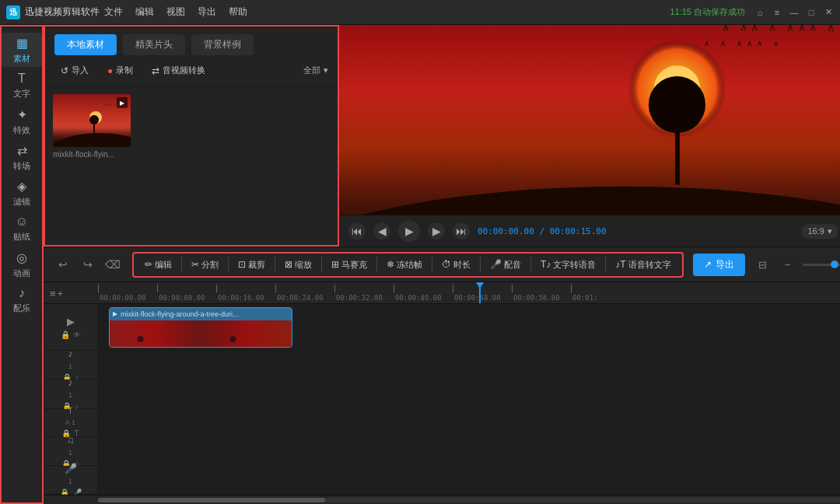  I want to click on play-icon: ▶, so click(122, 103).